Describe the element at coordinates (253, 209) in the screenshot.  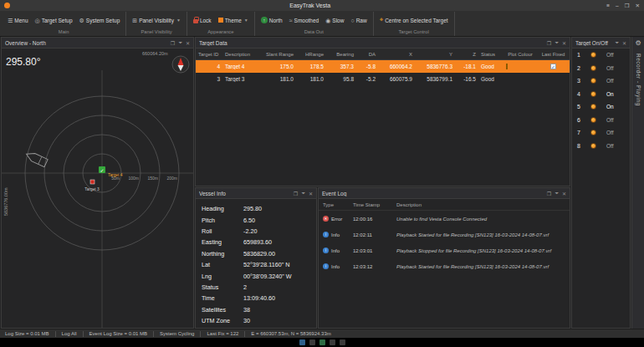
I see `vessel-heading-value: 295.80` at that location.